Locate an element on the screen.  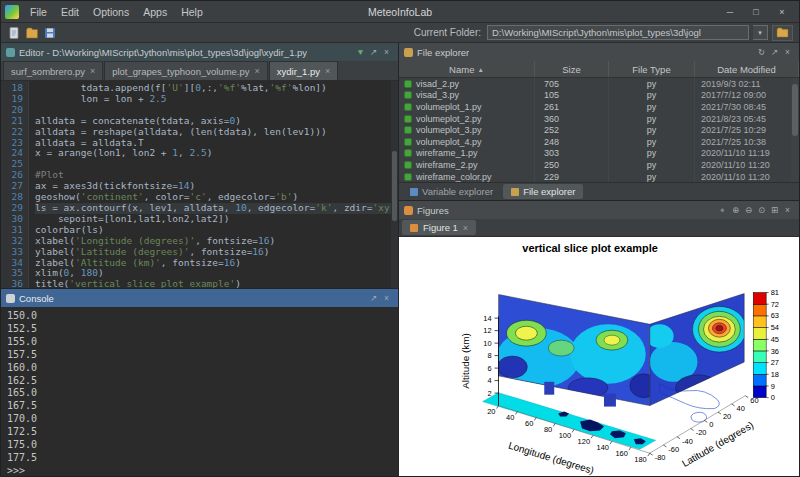
save-icon is located at coordinates (50, 33).